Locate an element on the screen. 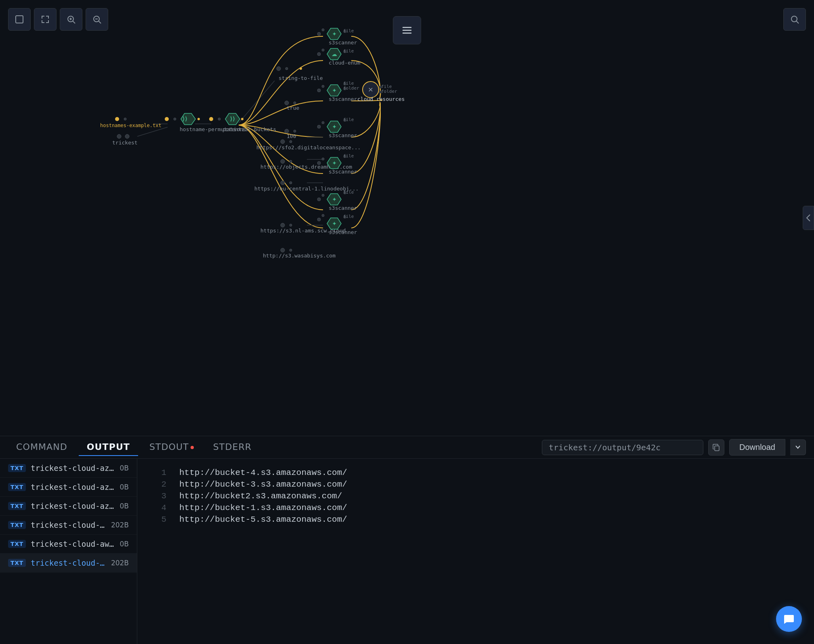 The height and width of the screenshot is (644, 814). download-caret-btn is located at coordinates (798, 447).